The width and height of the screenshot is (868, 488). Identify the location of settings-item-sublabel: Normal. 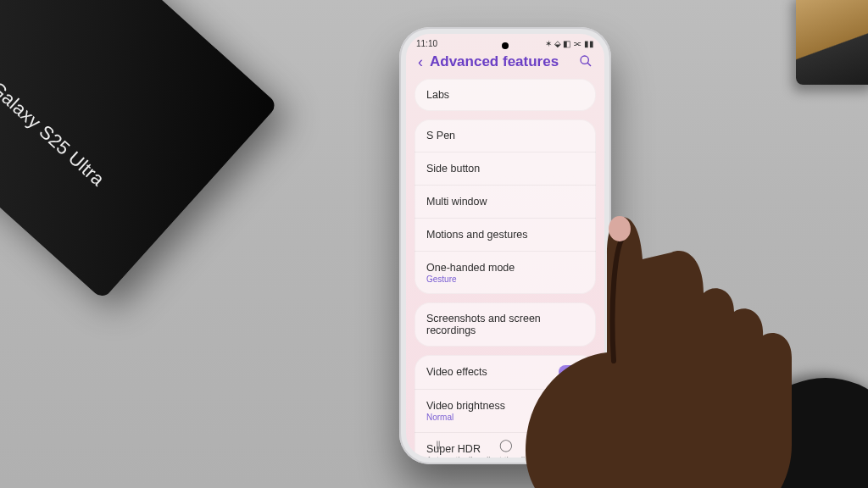
(505, 417).